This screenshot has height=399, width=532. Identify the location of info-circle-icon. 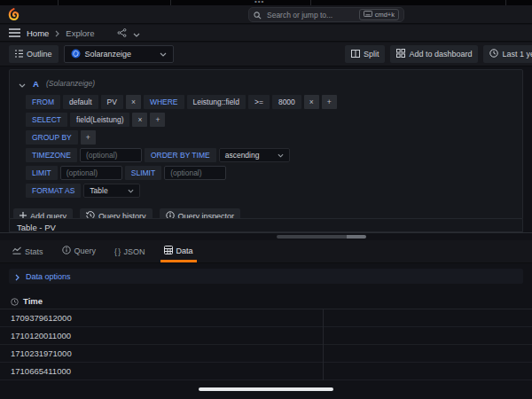
(66, 251).